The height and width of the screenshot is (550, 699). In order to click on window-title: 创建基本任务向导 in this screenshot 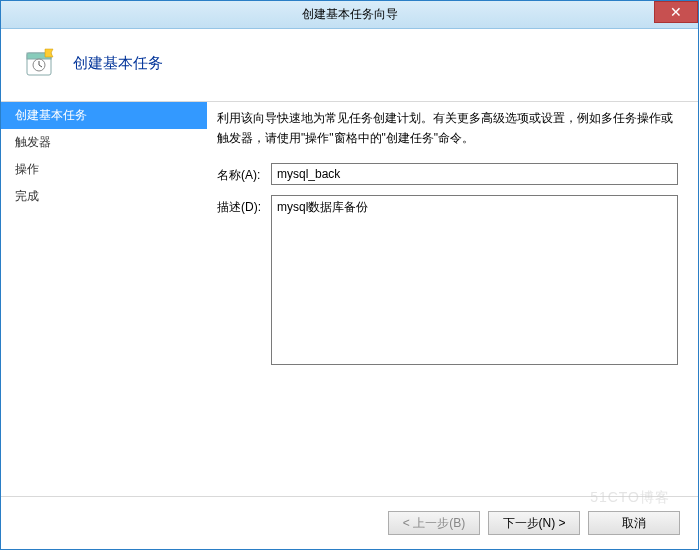, I will do `click(350, 14)`.